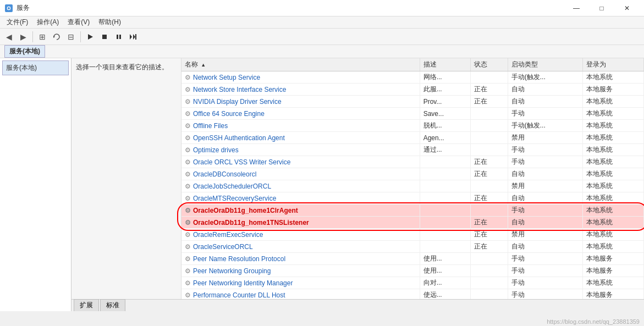  What do you see at coordinates (412, 283) in the screenshot?
I see `table-row: ⚙Peer Networking Identity Manager向对...手动…` at bounding box center [412, 283].